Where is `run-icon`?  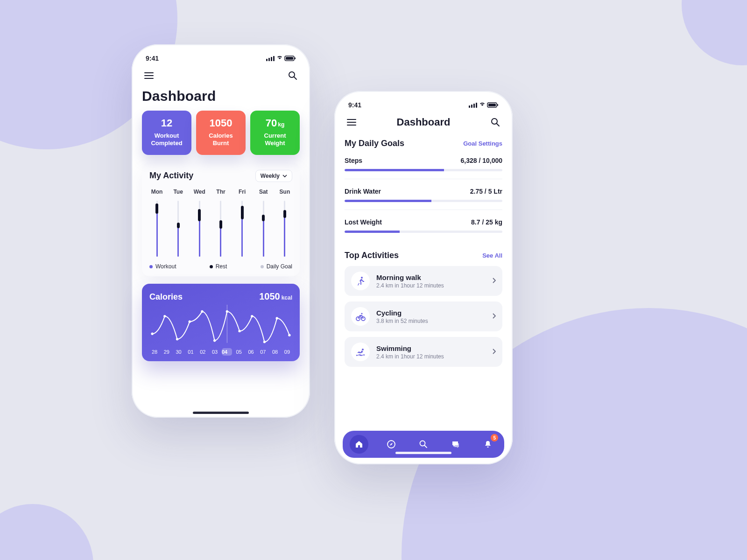
run-icon is located at coordinates (360, 281).